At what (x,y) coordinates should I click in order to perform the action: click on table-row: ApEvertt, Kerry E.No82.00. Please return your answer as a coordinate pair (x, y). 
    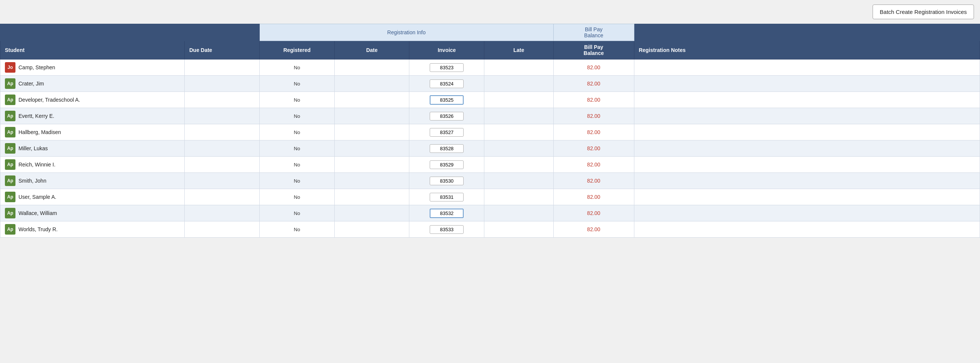
    Looking at the image, I should click on (490, 116).